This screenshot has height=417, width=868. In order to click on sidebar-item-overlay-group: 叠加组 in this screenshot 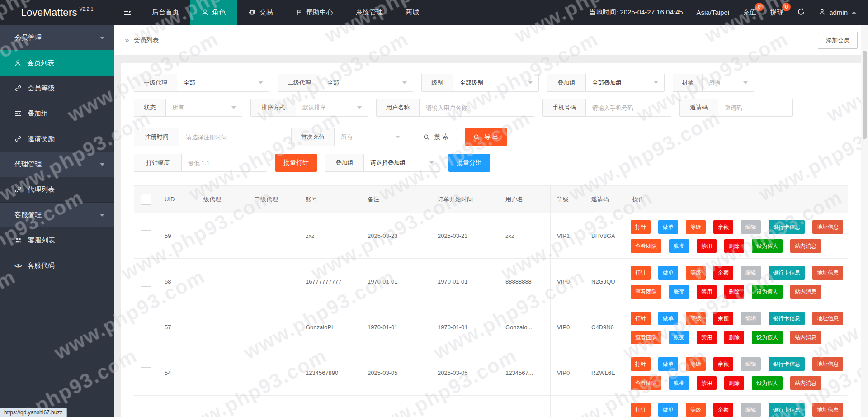, I will do `click(57, 114)`.